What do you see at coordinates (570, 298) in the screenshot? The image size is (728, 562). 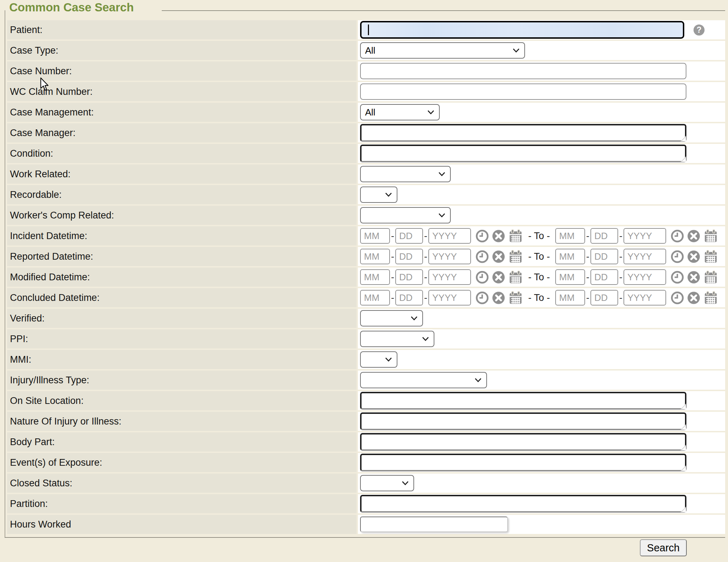 I see `concluded-datetime-to-month-input` at bounding box center [570, 298].